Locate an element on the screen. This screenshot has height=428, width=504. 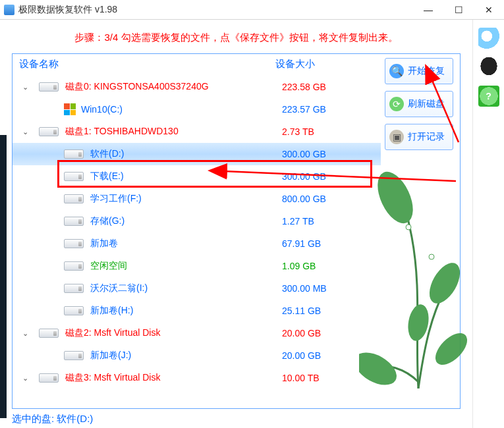
windows-logo-icon is located at coordinates (70, 109).